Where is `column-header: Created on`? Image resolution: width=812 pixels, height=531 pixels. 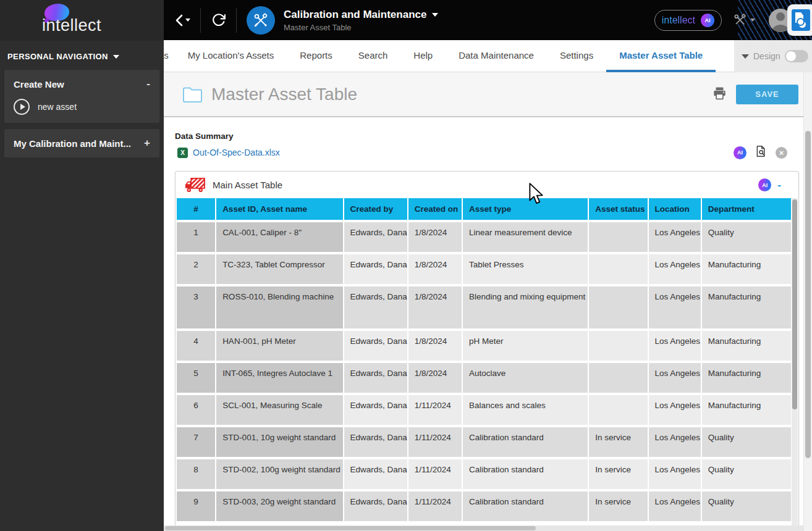
column-header: Created on is located at coordinates (435, 209).